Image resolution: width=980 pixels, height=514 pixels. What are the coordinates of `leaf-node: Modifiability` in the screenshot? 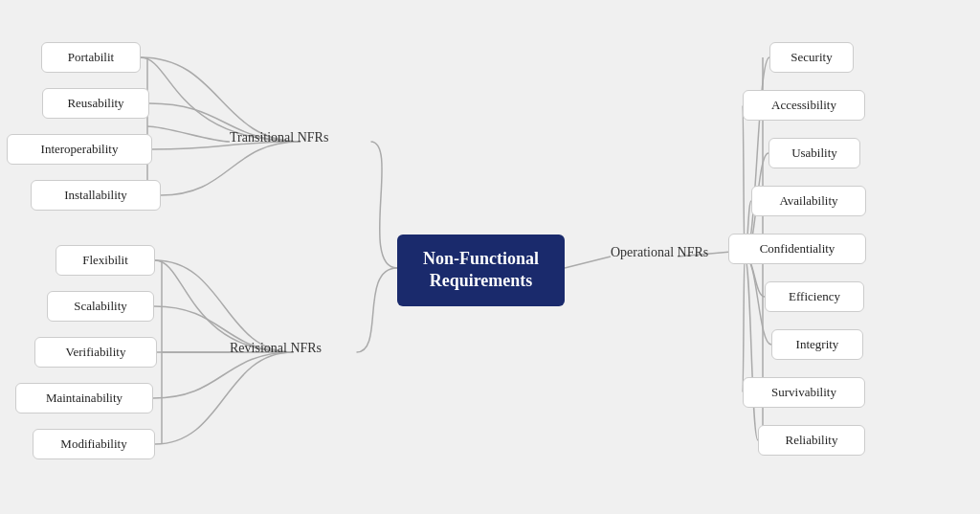 It's located at (94, 444).